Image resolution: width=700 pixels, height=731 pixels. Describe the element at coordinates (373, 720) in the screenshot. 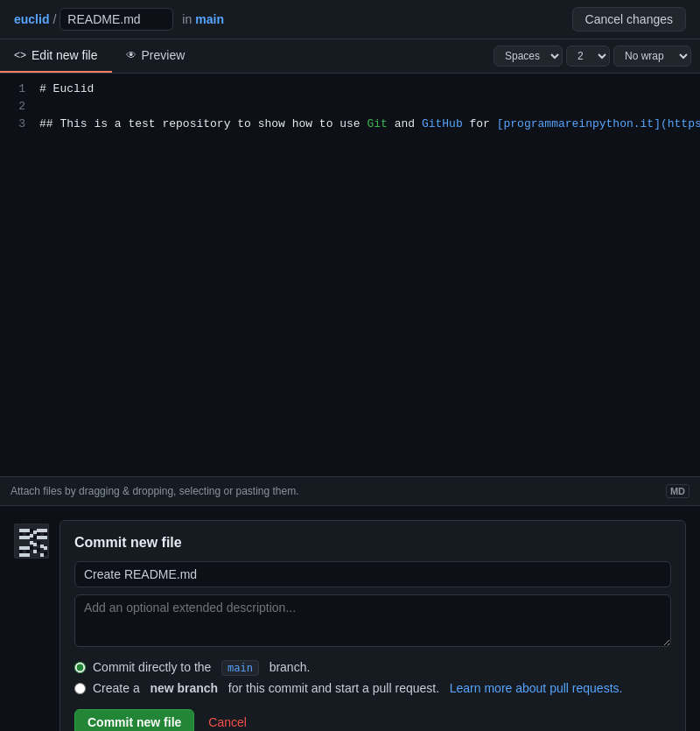

I see `action-buttons: Commit new file Cancel` at that location.